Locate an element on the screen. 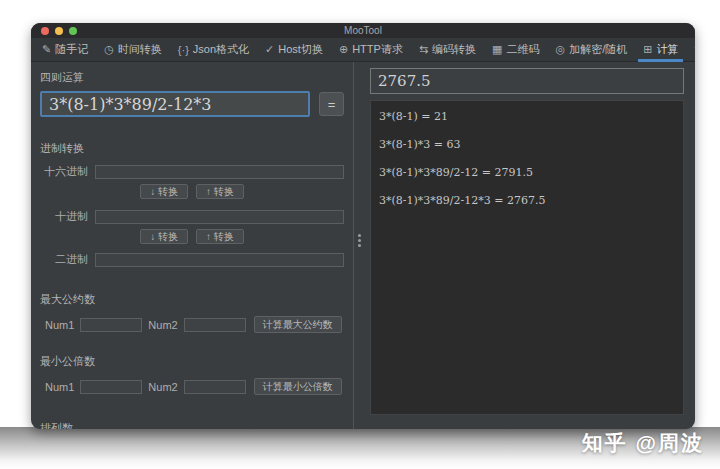 This screenshot has width=720, height=469. tab-label: 时间转换 is located at coordinates (140, 50).